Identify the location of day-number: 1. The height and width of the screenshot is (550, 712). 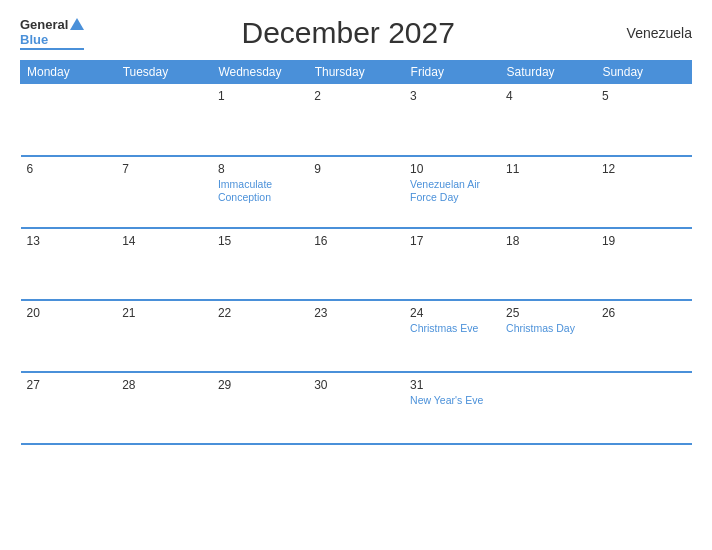
(260, 96).